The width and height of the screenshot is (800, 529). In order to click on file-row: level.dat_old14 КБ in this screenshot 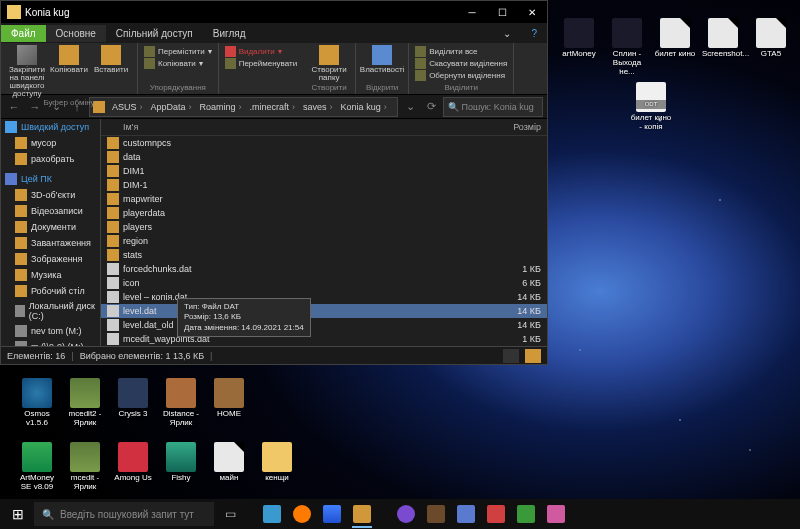, I will do `click(324, 325)`.